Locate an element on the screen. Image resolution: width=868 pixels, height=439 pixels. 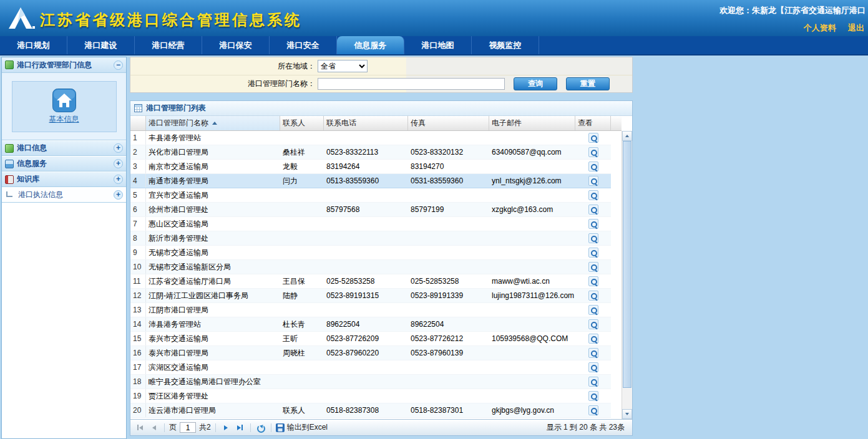
scrollbar-thumb is located at coordinates (627, 264).